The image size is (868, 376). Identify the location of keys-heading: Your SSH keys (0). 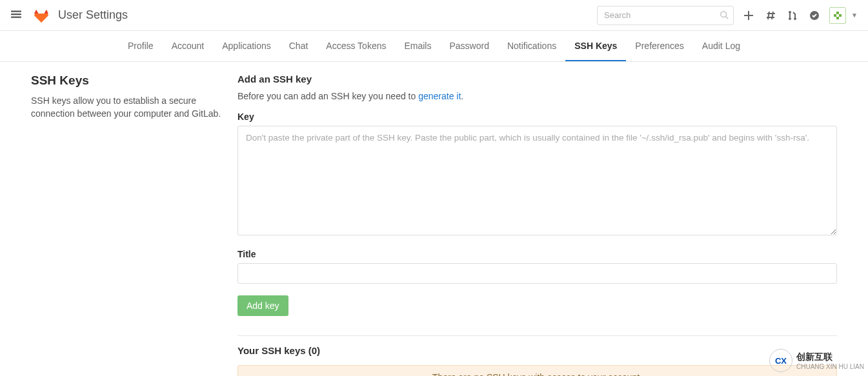
(537, 351).